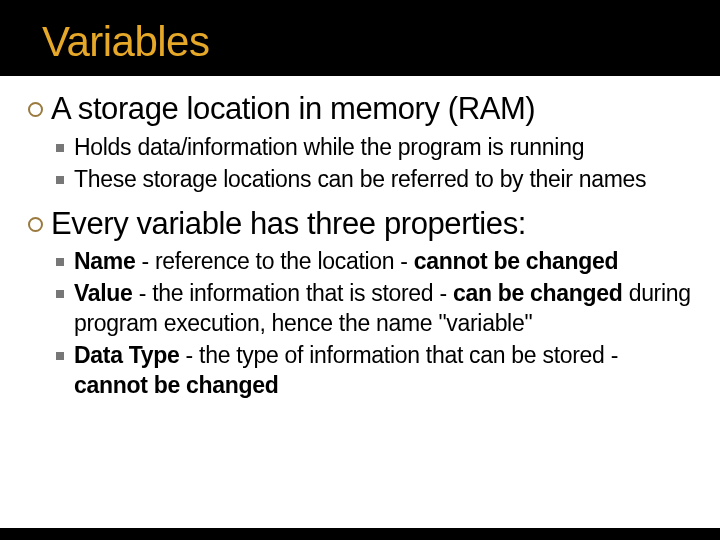 The image size is (720, 540). I want to click on sub-bullet-item: Holds data/information while the program…, so click(374, 148).